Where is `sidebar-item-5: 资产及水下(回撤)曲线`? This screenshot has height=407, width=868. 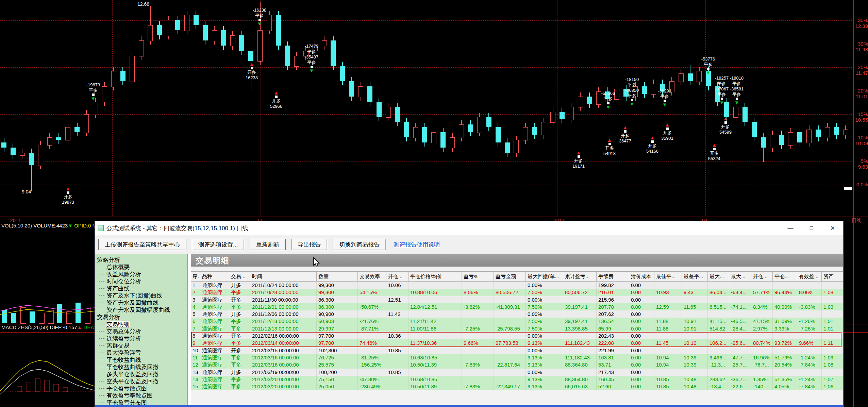 sidebar-item-5: 资产及水下(回撤)曲线 is located at coordinates (141, 296).